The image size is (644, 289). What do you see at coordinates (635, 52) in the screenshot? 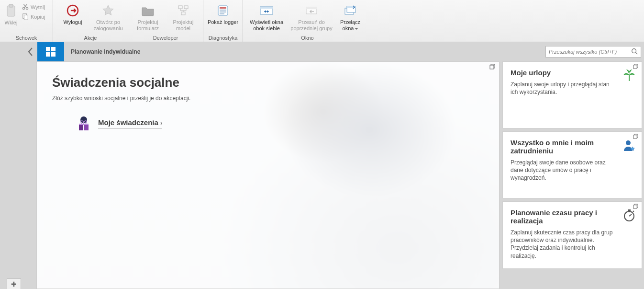
I see `search-icon` at bounding box center [635, 52].